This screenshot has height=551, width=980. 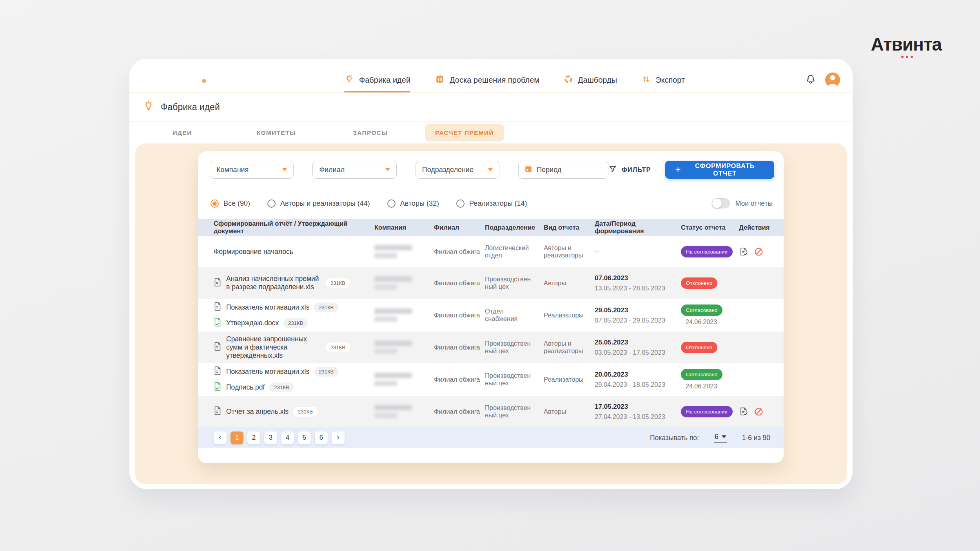 I want to click on document-link: Сравнение запрошенных сумм и фактически …, so click(x=292, y=347).